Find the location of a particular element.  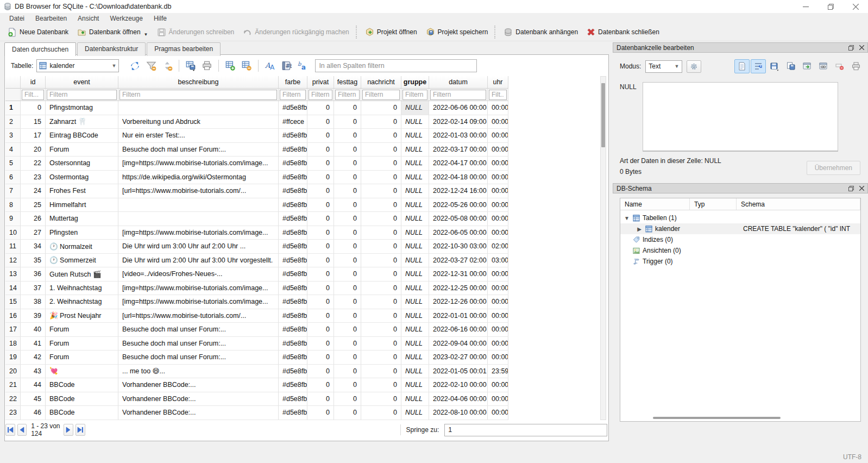

mode-select: Text ▼ is located at coordinates (664, 66).